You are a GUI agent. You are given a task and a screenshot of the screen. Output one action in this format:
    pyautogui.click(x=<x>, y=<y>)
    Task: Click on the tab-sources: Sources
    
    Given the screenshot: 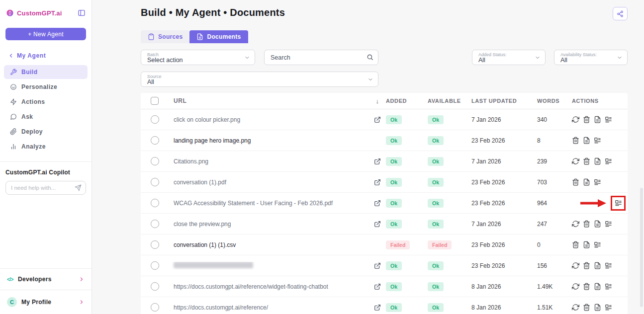 What is the action you would take?
    pyautogui.click(x=165, y=37)
    